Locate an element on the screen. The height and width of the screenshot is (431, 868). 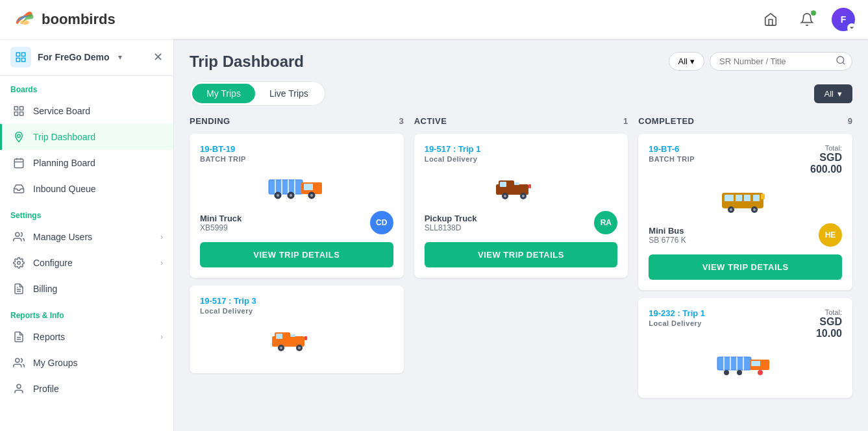
driver-avatar: HE is located at coordinates (830, 235).